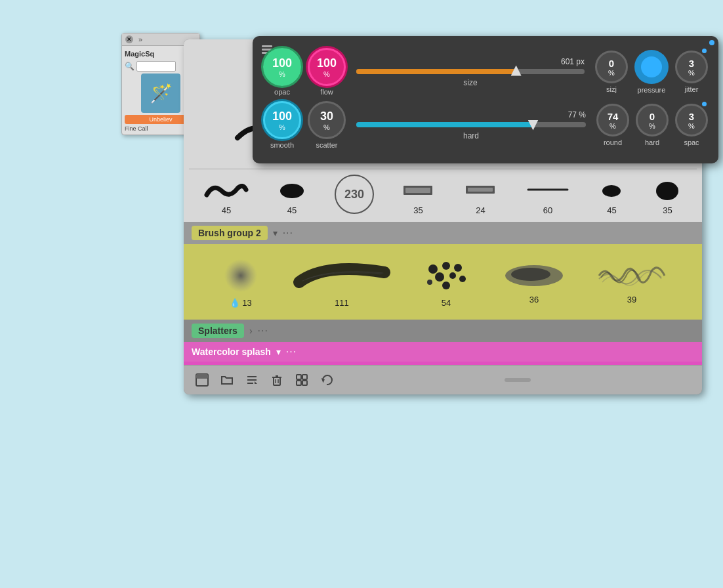 The width and height of the screenshot is (723, 588). Describe the element at coordinates (534, 282) in the screenshot. I see `brush-item: 36` at that location.